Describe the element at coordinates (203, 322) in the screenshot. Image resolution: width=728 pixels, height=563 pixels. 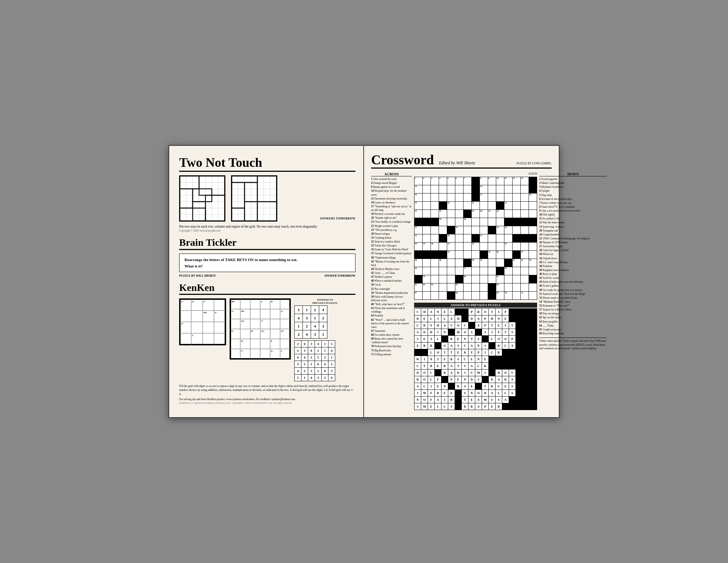
I see `kk-4x4-grid: 2− 2÷ 1− 18× 3− 7+` at that location.